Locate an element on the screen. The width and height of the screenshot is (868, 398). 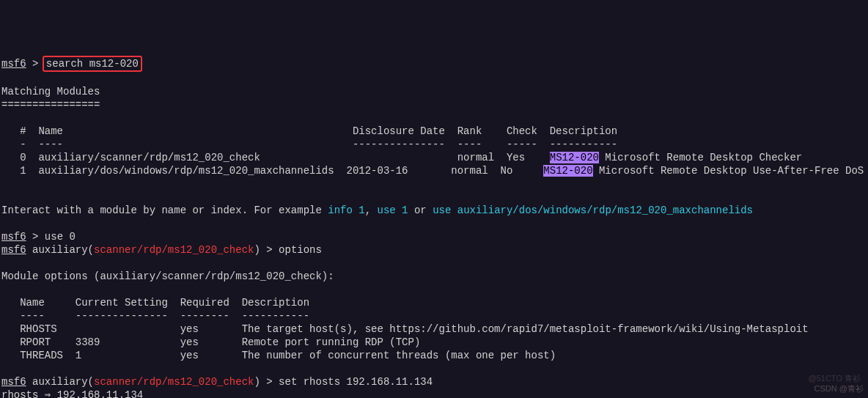
highlighted-command-search: search ms12-020 is located at coordinates (92, 64).